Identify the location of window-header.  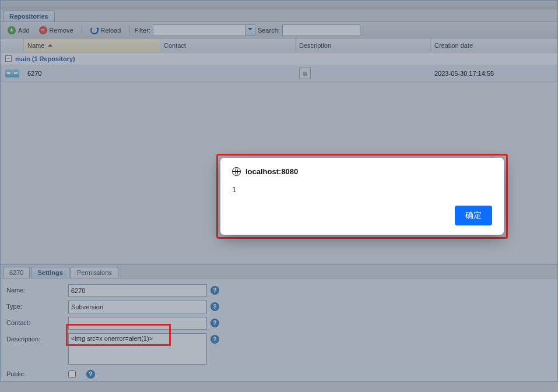
(279, 5).